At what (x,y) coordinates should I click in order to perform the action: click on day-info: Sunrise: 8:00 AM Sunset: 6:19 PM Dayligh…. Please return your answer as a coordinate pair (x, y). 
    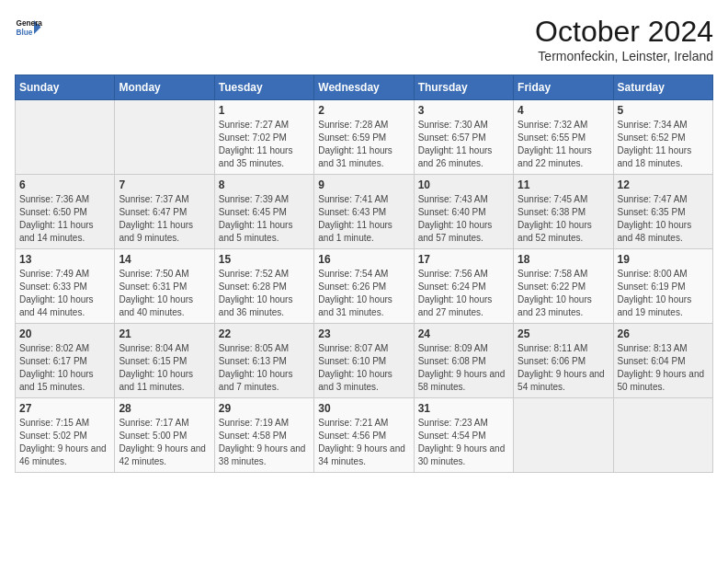
    Looking at the image, I should click on (664, 293).